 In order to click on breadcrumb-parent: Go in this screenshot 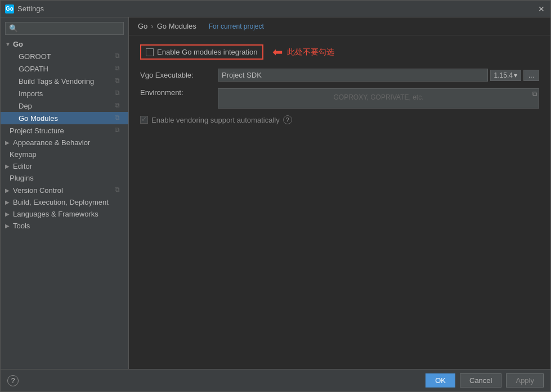, I will do `click(143, 26)`.